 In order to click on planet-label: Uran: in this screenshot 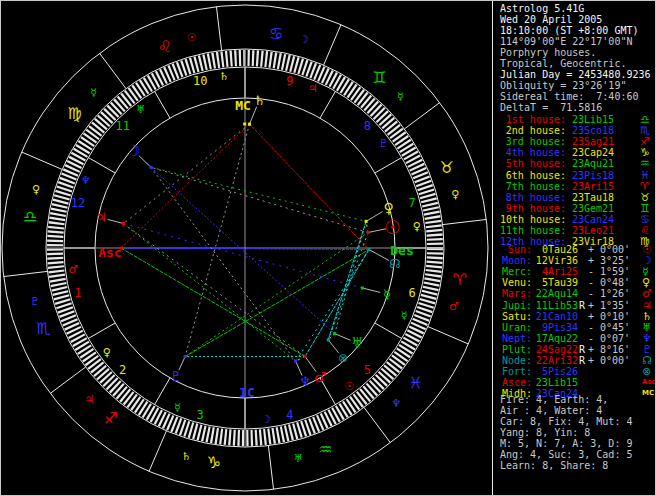, I will do `click(516, 328)`.